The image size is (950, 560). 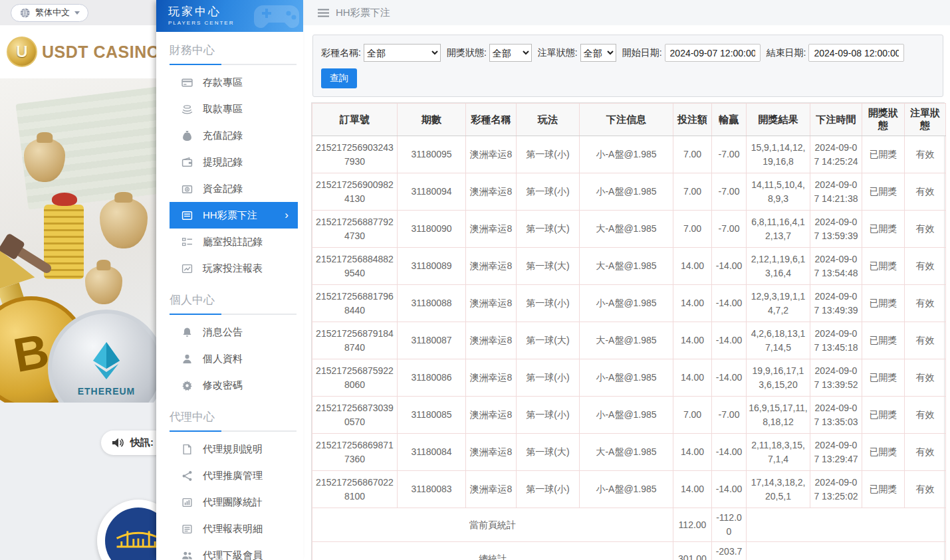 What do you see at coordinates (629, 155) in the screenshot?
I see `table-row: 215217256903243793031180095澳洲幸运8第一球(小)小-…` at bounding box center [629, 155].